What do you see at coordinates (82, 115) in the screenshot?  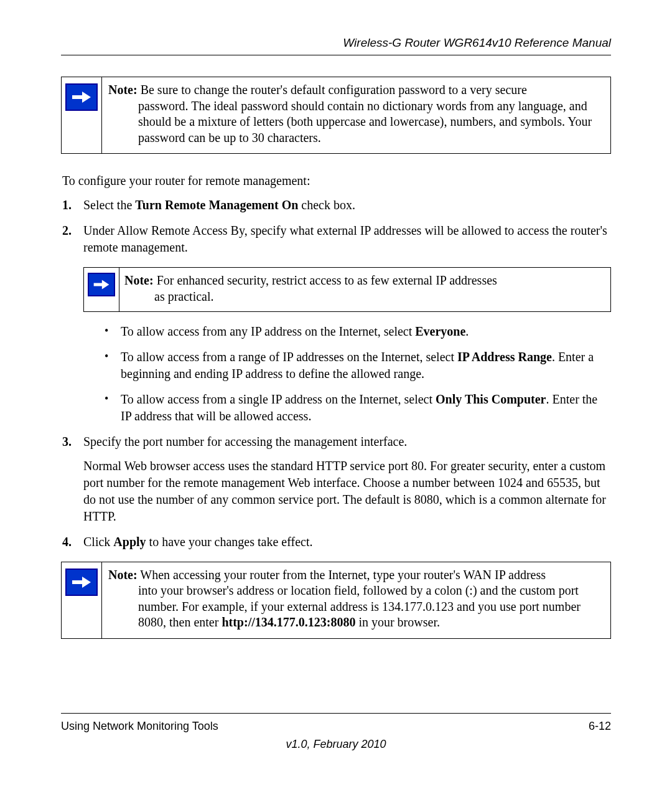 I see `note-icon-cell` at bounding box center [82, 115].